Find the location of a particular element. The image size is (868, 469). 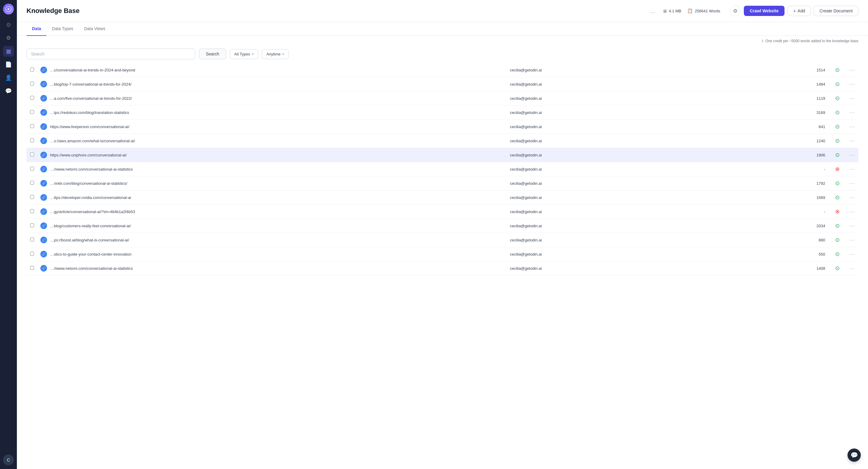

row-words-cell: 1792 is located at coordinates (779, 183).